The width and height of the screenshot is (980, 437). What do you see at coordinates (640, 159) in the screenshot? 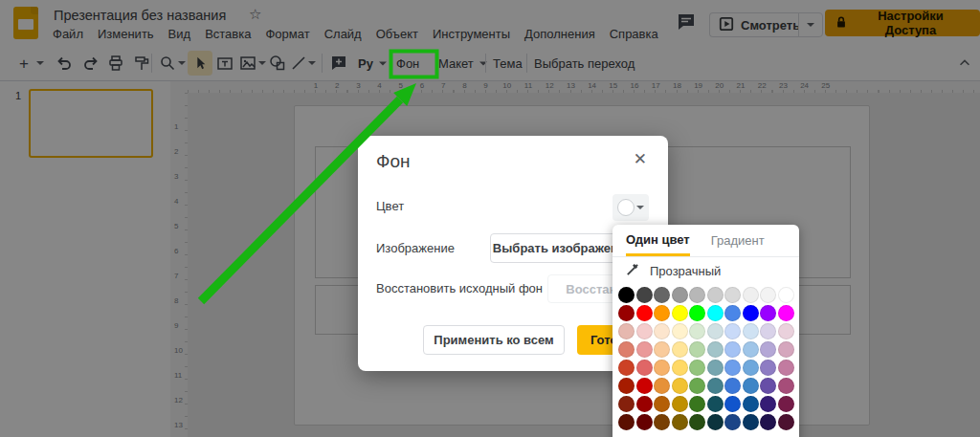
I see `close-icon: ✕` at bounding box center [640, 159].